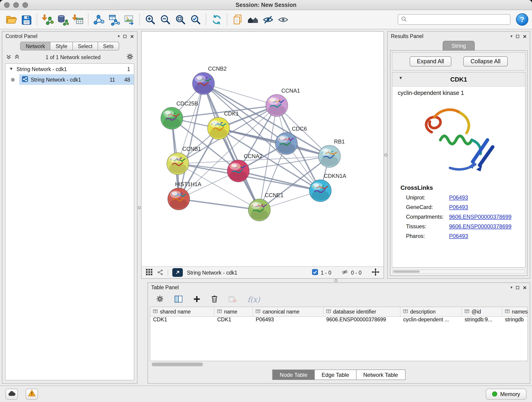 Image resolution: width=532 pixels, height=402 pixels. What do you see at coordinates (184, 196) in the screenshot?
I see `node-HIST1H1A: HIST1H1A` at bounding box center [184, 196].